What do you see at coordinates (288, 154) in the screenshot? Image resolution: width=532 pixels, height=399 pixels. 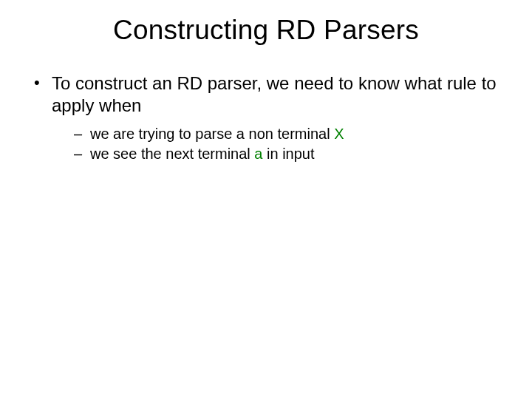 I see `sub-text: in input` at bounding box center [288, 154].